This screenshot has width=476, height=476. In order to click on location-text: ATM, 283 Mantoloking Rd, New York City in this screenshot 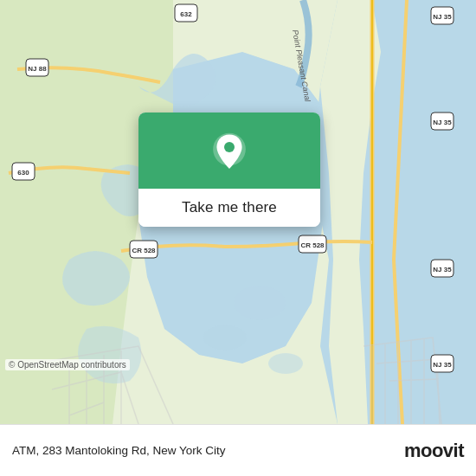, I will do `click(204, 450)`.